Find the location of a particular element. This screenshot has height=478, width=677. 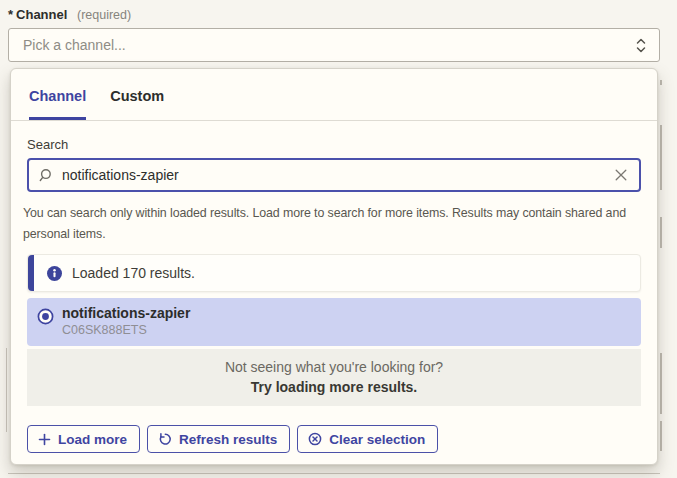

tab-bar: Channel Custom is located at coordinates (334, 95).